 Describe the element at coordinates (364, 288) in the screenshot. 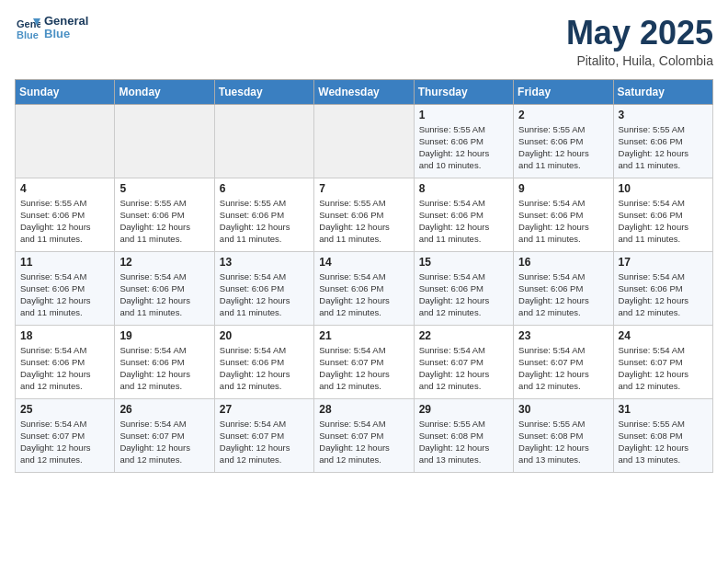

I see `calendar-cell: 14Sunrise: 5:54 AM Sunset: 6:06 PM Dayli…` at that location.